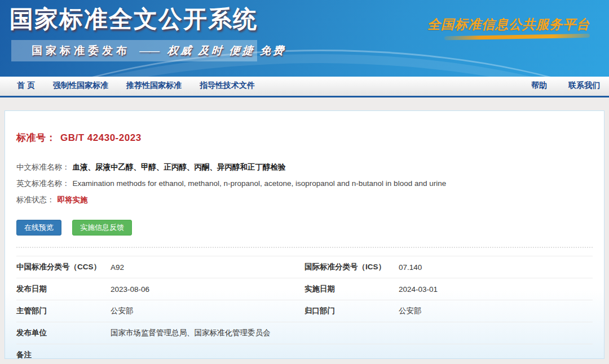 The width and height of the screenshot is (609, 364). I want to click on standard-number-heading: 标准号：GB/T 42430-2023, so click(304, 137).